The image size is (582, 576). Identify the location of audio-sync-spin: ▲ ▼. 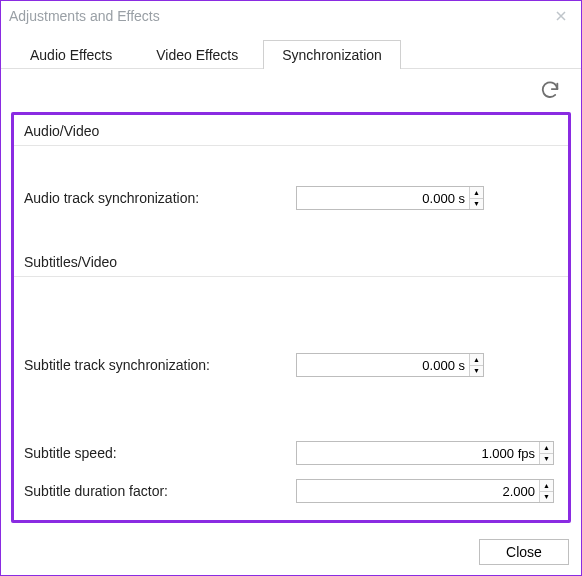
(390, 198).